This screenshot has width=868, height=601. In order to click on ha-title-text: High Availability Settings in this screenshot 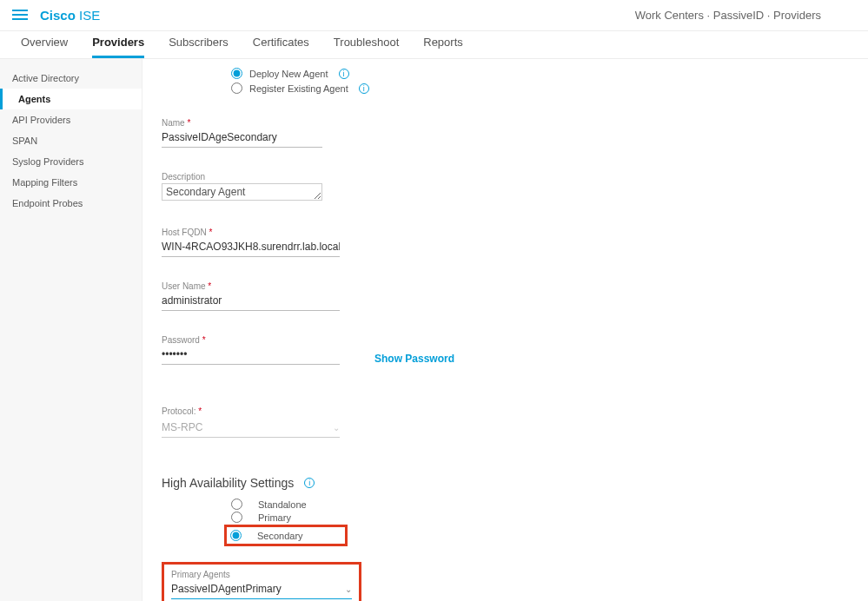, I will do `click(228, 483)`.